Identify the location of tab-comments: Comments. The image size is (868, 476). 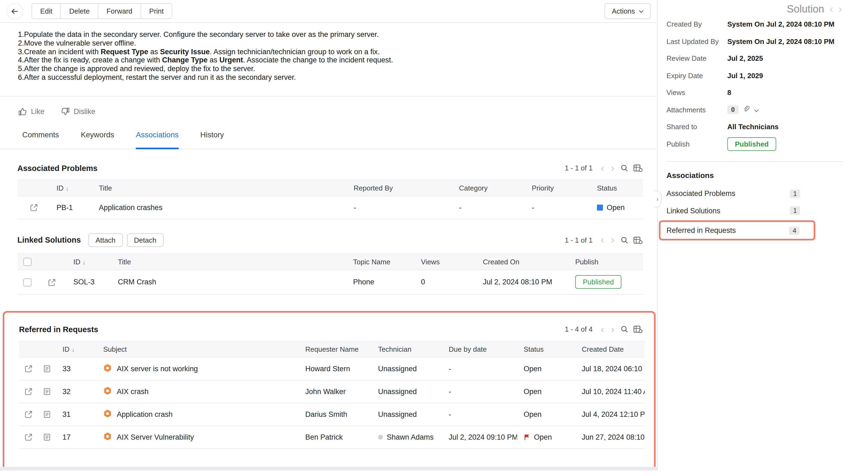
(40, 140).